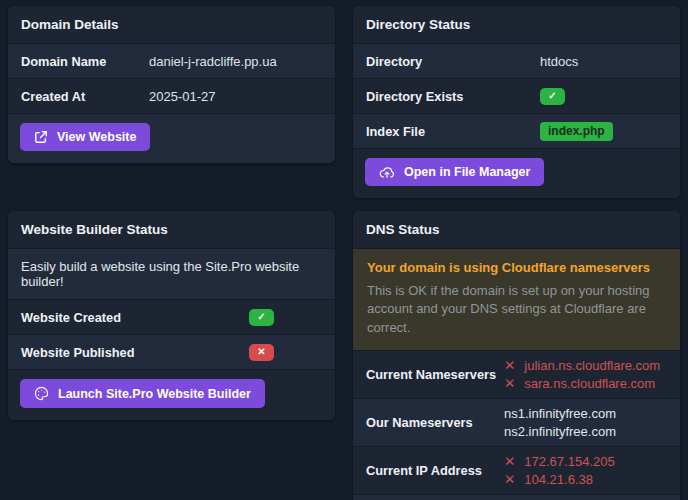  Describe the element at coordinates (172, 84) in the screenshot. I see `card-domain-details: Domain Details Domain Name daniel-j-radc…` at that location.